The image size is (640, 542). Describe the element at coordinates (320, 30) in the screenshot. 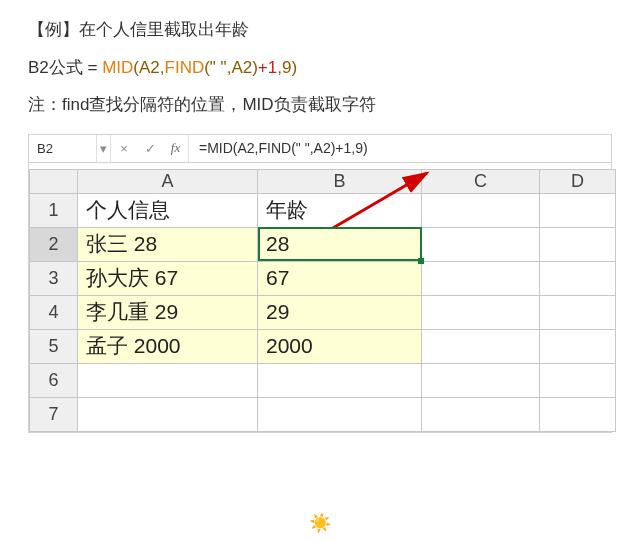

I see `example-title: 【例】在个人信里截取出年龄` at that location.